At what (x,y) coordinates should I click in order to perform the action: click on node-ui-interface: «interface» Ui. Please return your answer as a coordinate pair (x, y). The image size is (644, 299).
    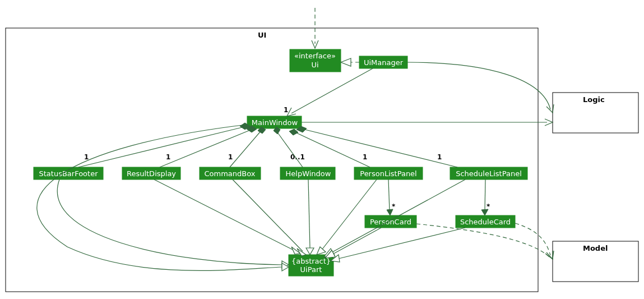
    Looking at the image, I should click on (315, 61).